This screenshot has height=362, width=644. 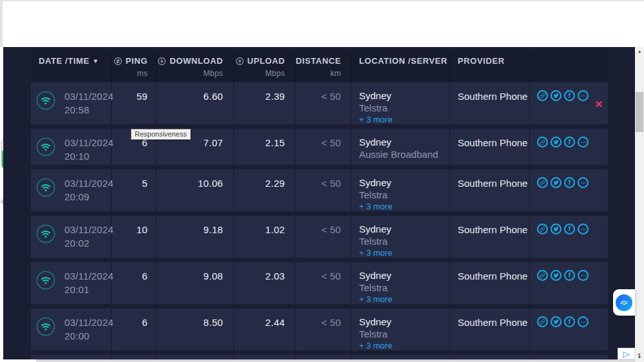 What do you see at coordinates (195, 66) in the screenshot?
I see `column-header-download: DOWNLOAD Mbps` at bounding box center [195, 66].